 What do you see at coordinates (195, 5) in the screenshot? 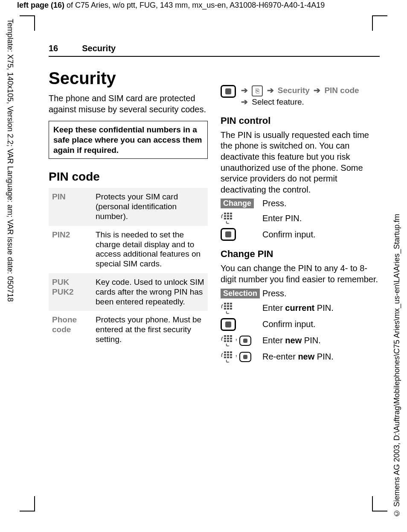
I see `top-banner-rest: of C75 Aries, w/o ptt, FUG, 143 mm, mx_u…` at bounding box center [195, 5].